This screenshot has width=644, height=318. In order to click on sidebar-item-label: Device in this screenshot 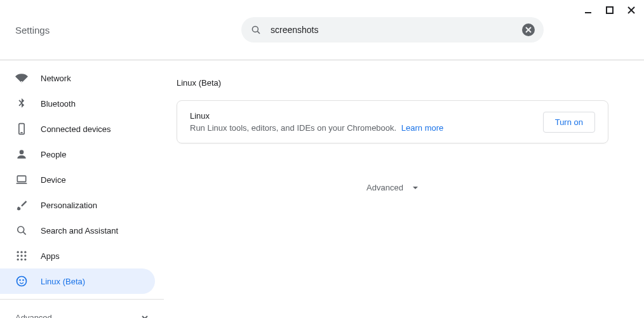, I will do `click(53, 180)`.